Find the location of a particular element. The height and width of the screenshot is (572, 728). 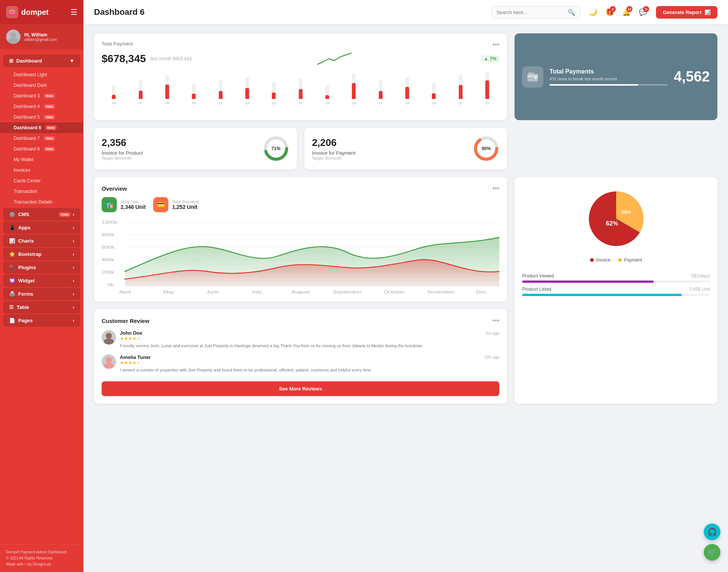

card-menu-icon: ••• is located at coordinates (496, 45).